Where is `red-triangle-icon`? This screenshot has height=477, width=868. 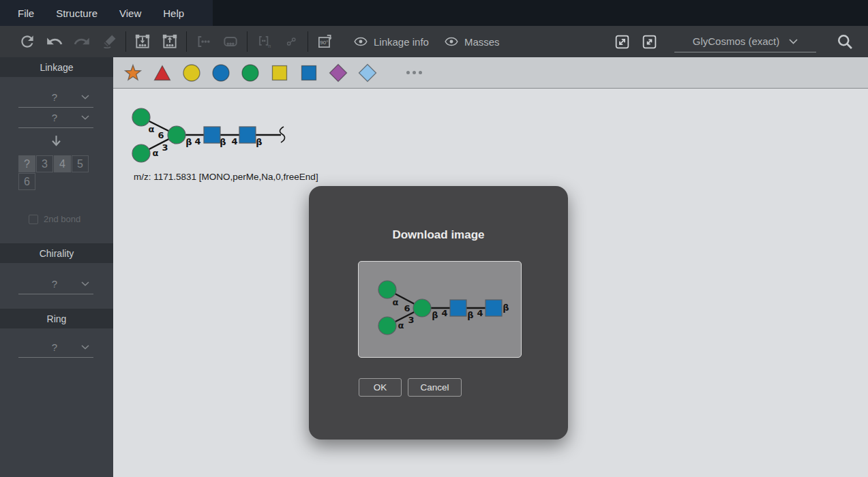 red-triangle-icon is located at coordinates (162, 73).